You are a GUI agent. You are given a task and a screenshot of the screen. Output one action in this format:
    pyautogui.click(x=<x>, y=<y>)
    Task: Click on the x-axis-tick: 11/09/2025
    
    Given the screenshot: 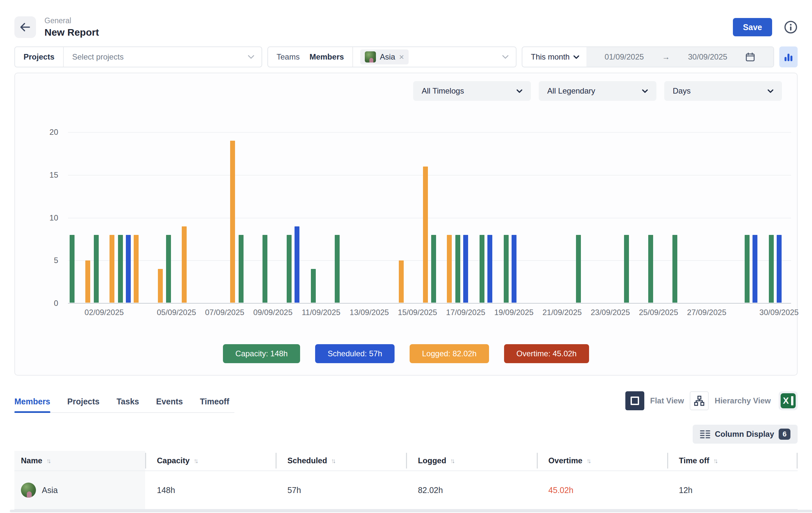 What is the action you would take?
    pyautogui.click(x=321, y=313)
    